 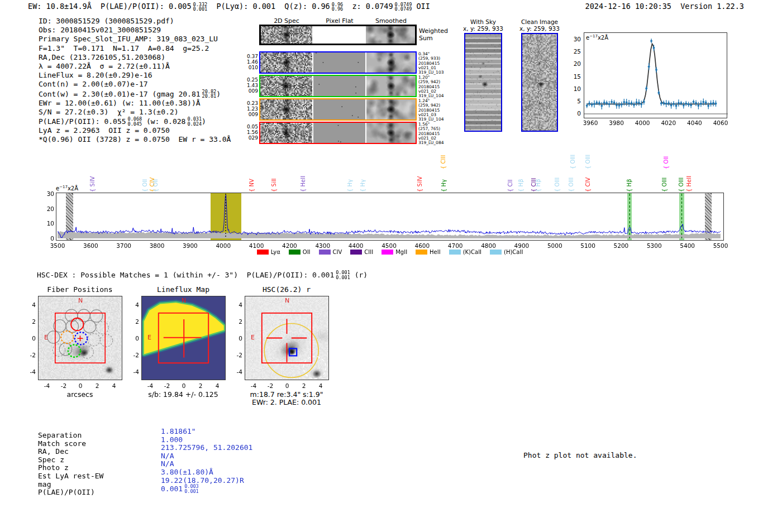 What do you see at coordinates (80, 394) in the screenshot?
I see `fiber-xlabel: arcsecs` at bounding box center [80, 394].